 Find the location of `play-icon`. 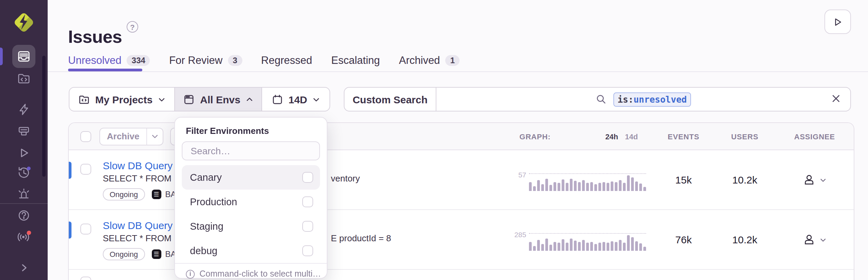

play-icon is located at coordinates (24, 153).